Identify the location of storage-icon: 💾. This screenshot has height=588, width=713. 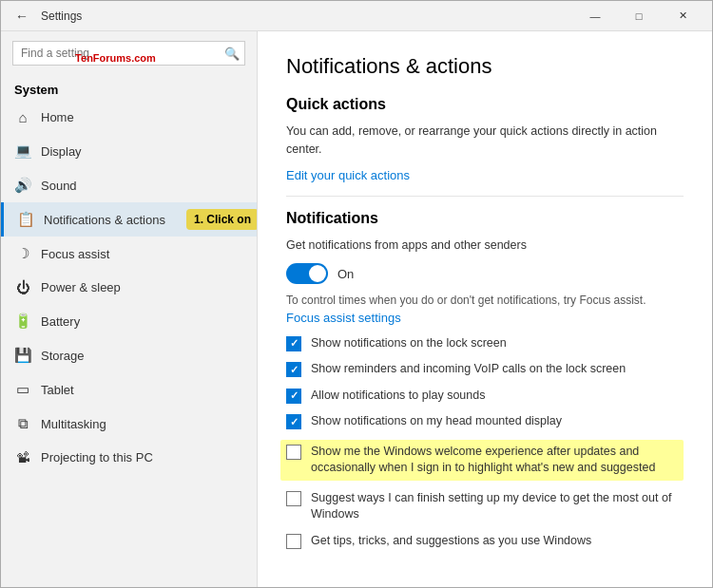
(23, 355).